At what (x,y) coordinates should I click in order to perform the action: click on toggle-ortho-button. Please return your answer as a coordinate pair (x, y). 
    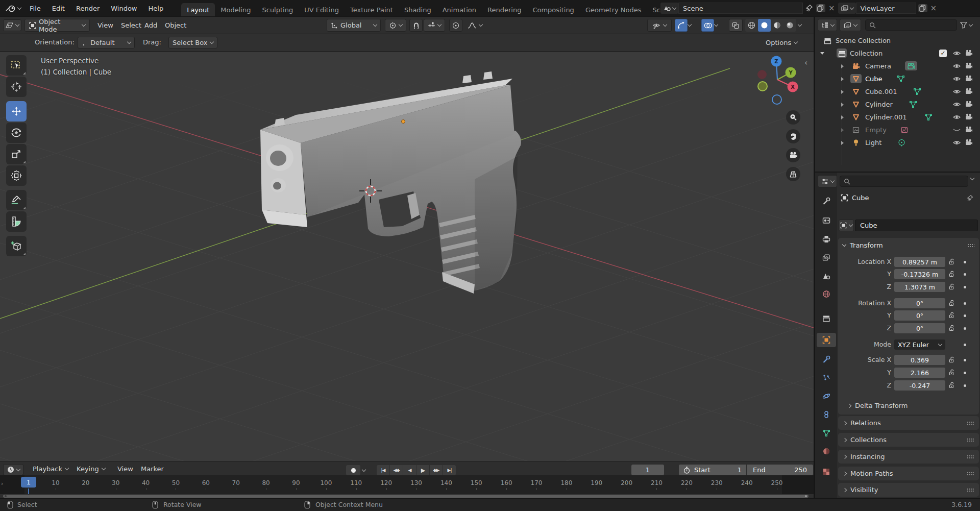
    Looking at the image, I should click on (793, 174).